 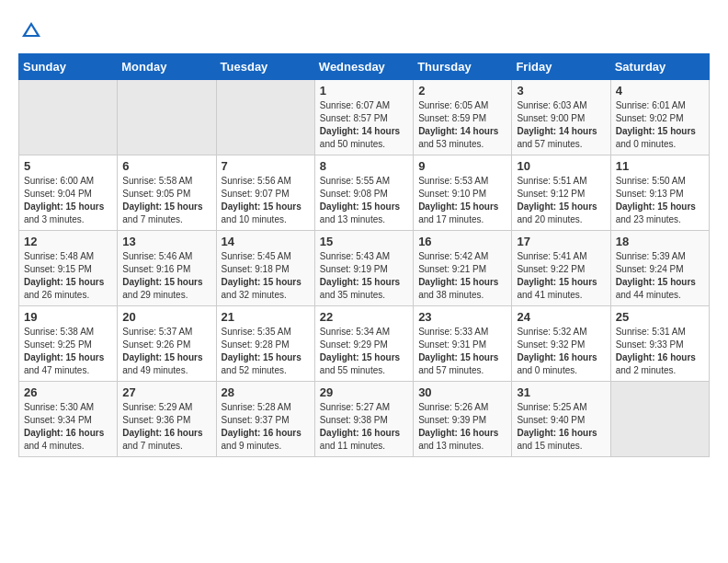 I want to click on weekday-header-monday: Monday, so click(x=167, y=67).